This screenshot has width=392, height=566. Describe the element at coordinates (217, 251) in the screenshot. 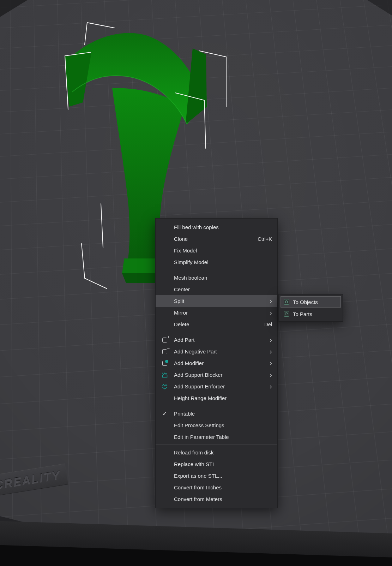

I see `menu-item-fix-model: Fix Model` at that location.